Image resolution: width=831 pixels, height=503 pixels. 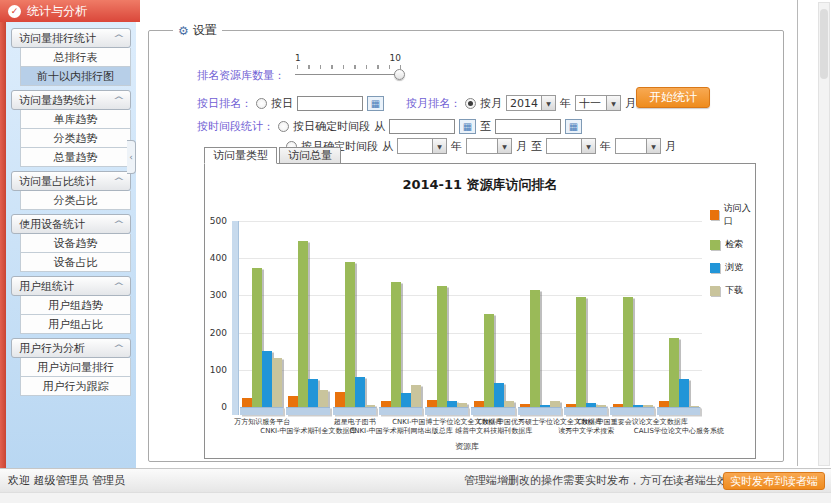 What do you see at coordinates (340, 400) in the screenshot?
I see `bar-访问入口` at bounding box center [340, 400].